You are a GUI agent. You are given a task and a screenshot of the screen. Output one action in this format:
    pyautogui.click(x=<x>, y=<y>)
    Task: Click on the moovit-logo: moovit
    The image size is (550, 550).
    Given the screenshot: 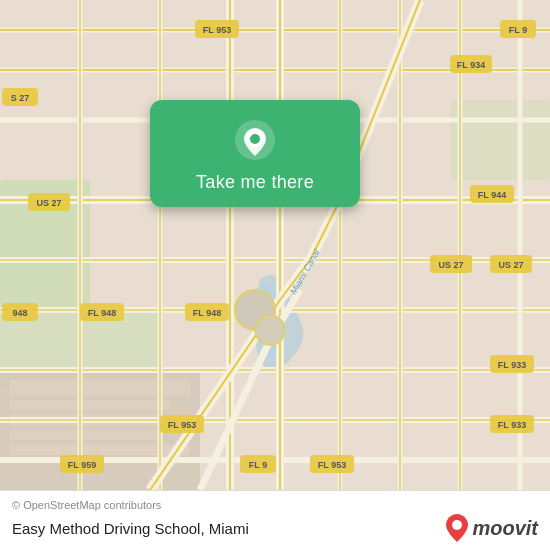 What is the action you would take?
    pyautogui.click(x=492, y=528)
    